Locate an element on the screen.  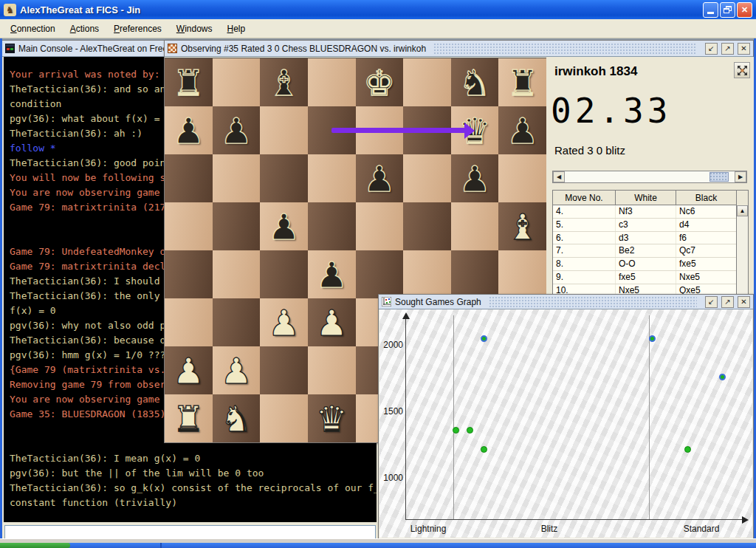
square-f6 is located at coordinates (427, 179).